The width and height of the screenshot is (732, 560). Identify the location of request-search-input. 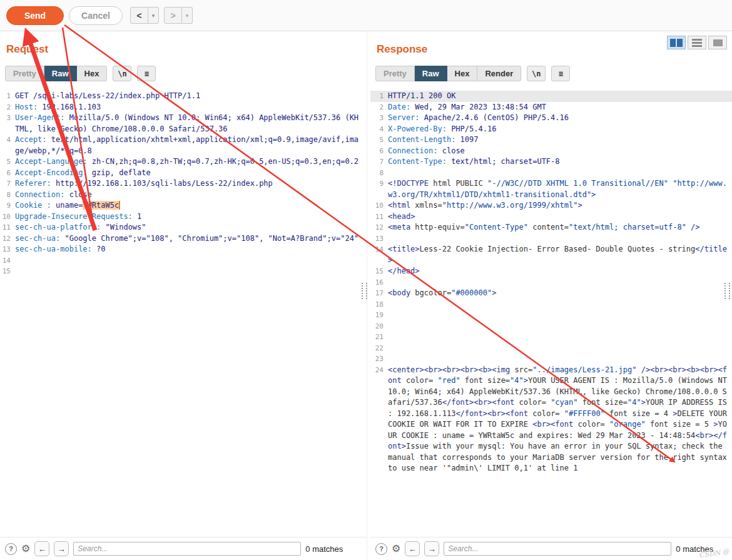
(187, 549).